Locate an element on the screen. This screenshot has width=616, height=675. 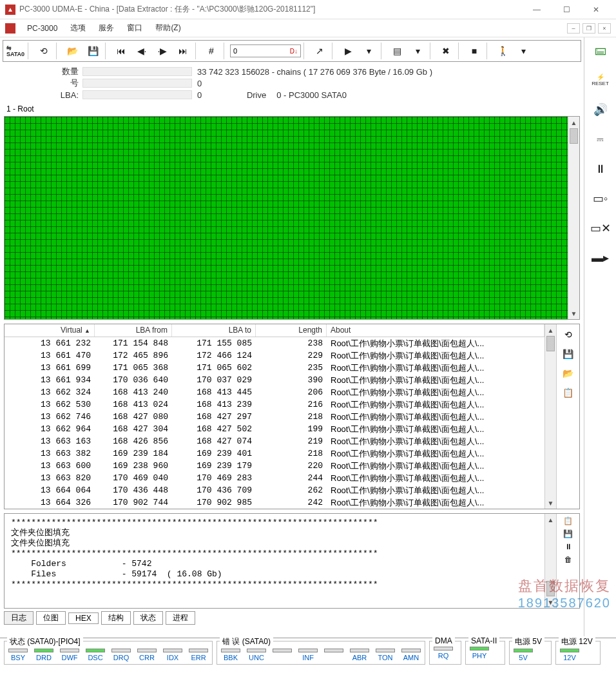
tab-log: 日志 is located at coordinates (19, 618).